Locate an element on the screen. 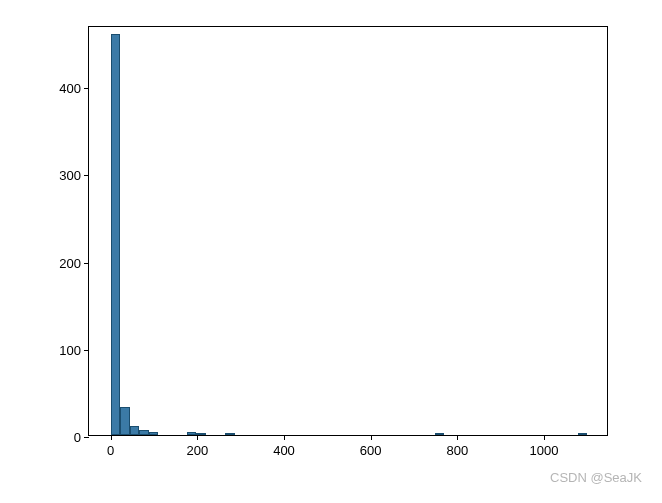  y-tick-label: 300 is located at coordinates (70, 176).